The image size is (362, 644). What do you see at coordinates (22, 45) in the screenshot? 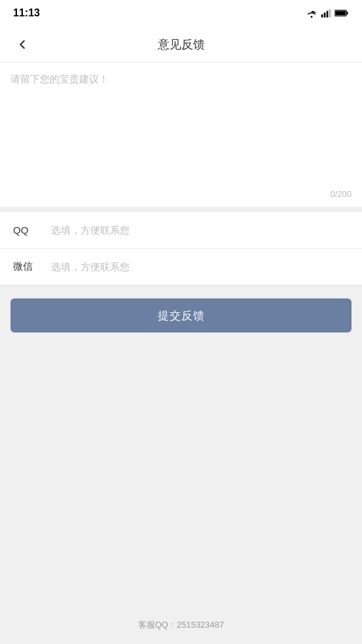
I see `back-icon` at bounding box center [22, 45].